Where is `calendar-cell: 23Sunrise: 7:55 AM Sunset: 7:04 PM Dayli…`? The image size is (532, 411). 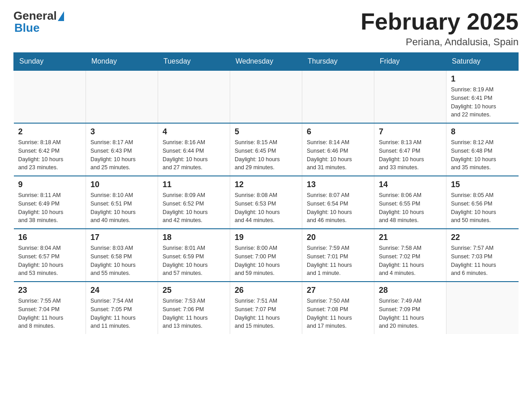 calendar-cell: 23Sunrise: 7:55 AM Sunset: 7:04 PM Dayli… is located at coordinates (50, 308).